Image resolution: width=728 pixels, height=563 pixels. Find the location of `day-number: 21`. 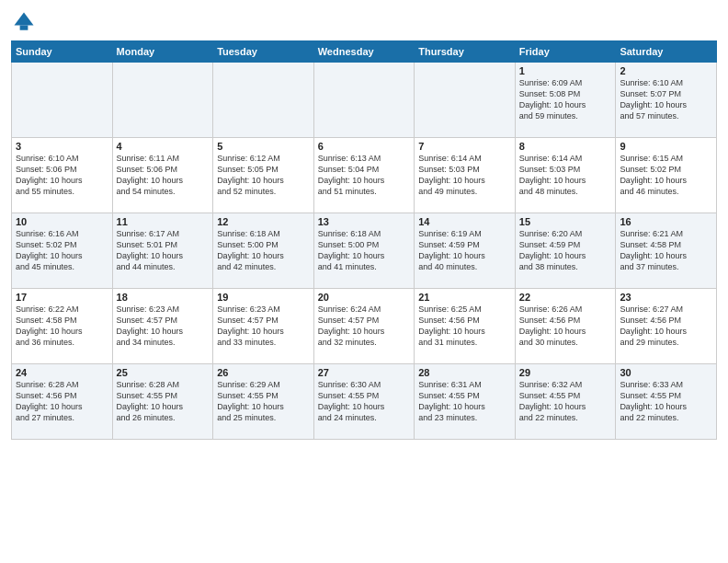

day-number: 21 is located at coordinates (465, 297).